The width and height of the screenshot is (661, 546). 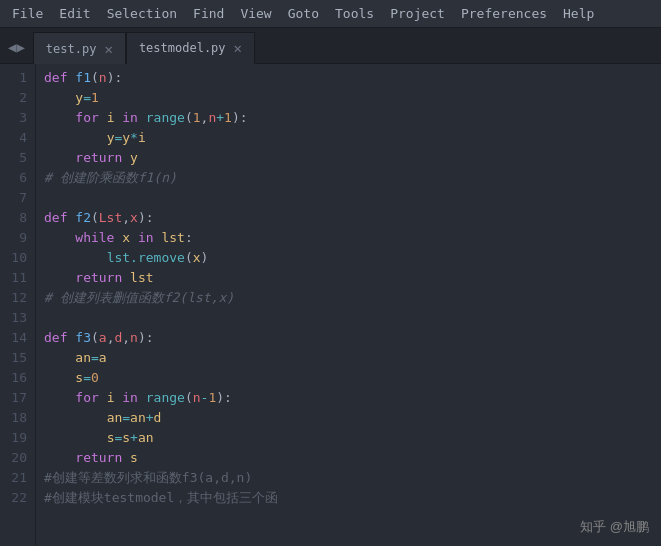 What do you see at coordinates (80, 48) in the screenshot?
I see `tab-test-py: test.py ✕` at bounding box center [80, 48].